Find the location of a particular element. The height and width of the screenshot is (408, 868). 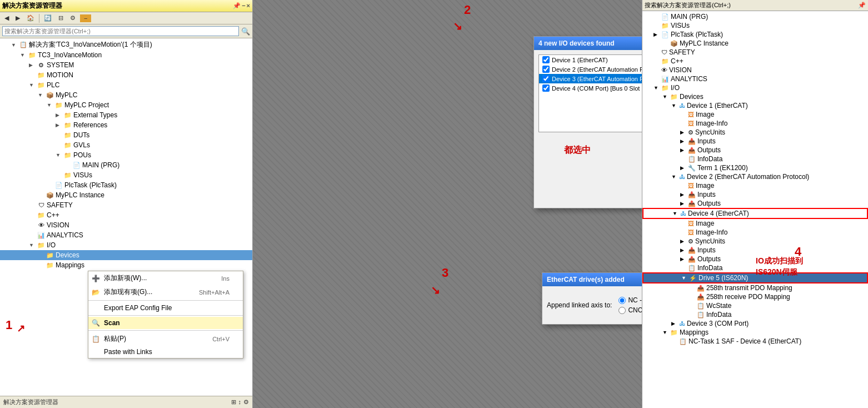

rtree-devices-icon: 📁 is located at coordinates (674, 97).